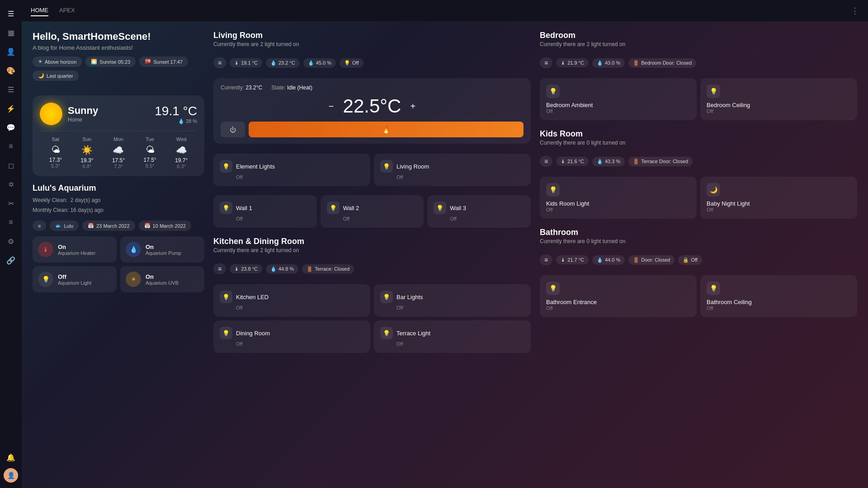 This screenshot has height=488, width=868. I want to click on badge-sunrise: 🌅Sunrise 05:23, so click(110, 61).